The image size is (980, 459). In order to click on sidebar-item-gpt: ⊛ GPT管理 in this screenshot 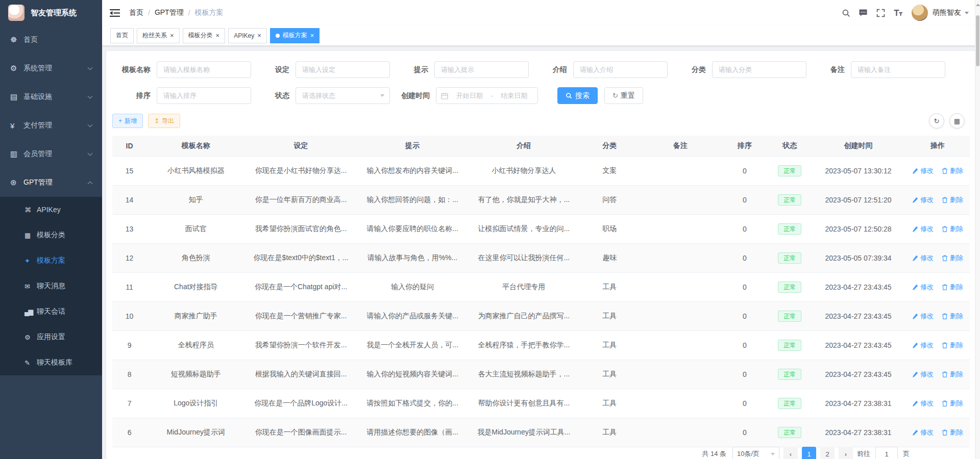, I will do `click(51, 183)`.